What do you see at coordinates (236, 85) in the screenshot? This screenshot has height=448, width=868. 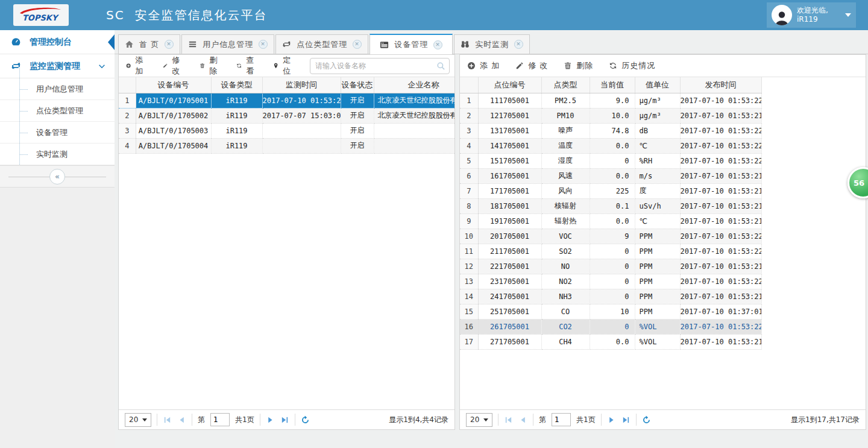 I see `column-header: 设备类型` at bounding box center [236, 85].